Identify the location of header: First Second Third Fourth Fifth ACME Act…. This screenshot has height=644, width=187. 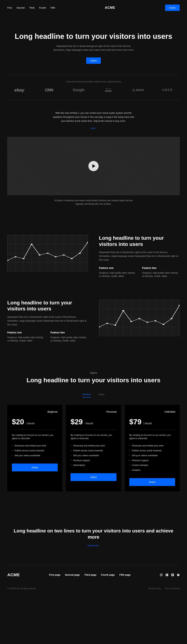
(94, 8).